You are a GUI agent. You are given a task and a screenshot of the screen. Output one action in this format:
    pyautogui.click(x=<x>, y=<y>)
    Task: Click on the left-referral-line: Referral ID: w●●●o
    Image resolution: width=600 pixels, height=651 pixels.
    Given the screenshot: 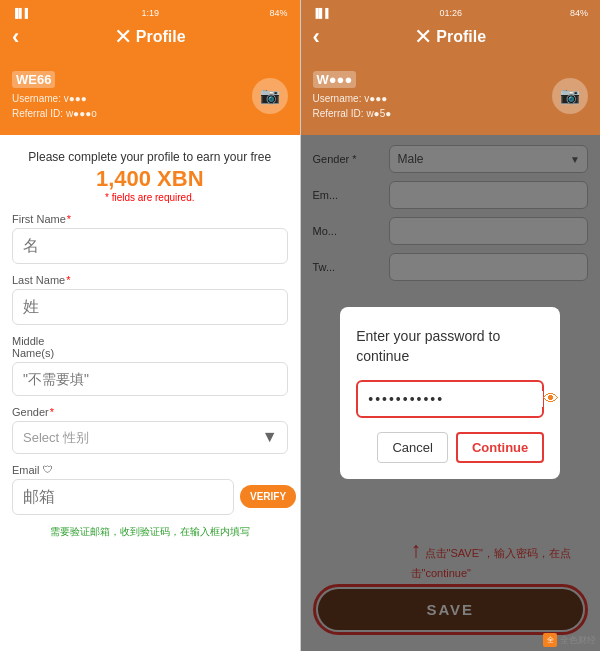 What is the action you would take?
    pyautogui.click(x=54, y=114)
    